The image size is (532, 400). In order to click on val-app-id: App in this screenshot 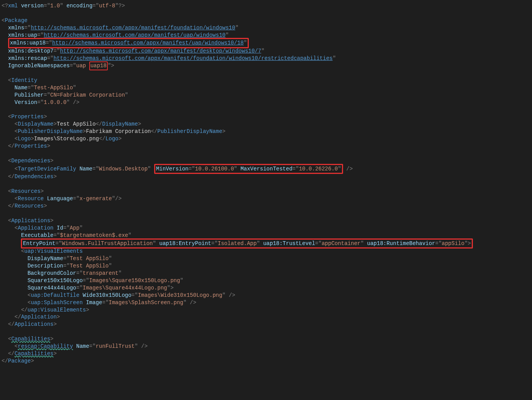, I will do `click(74, 228)`.